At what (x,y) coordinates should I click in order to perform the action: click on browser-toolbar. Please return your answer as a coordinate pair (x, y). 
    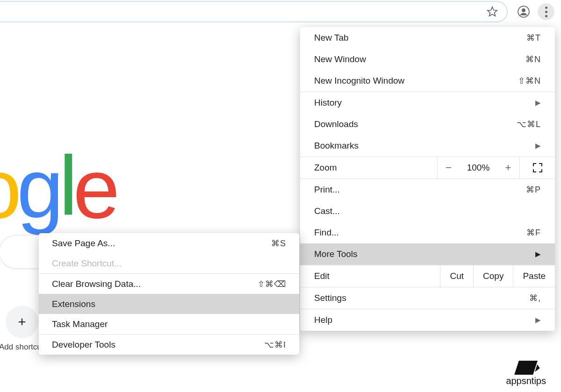
    Looking at the image, I should click on (280, 12).